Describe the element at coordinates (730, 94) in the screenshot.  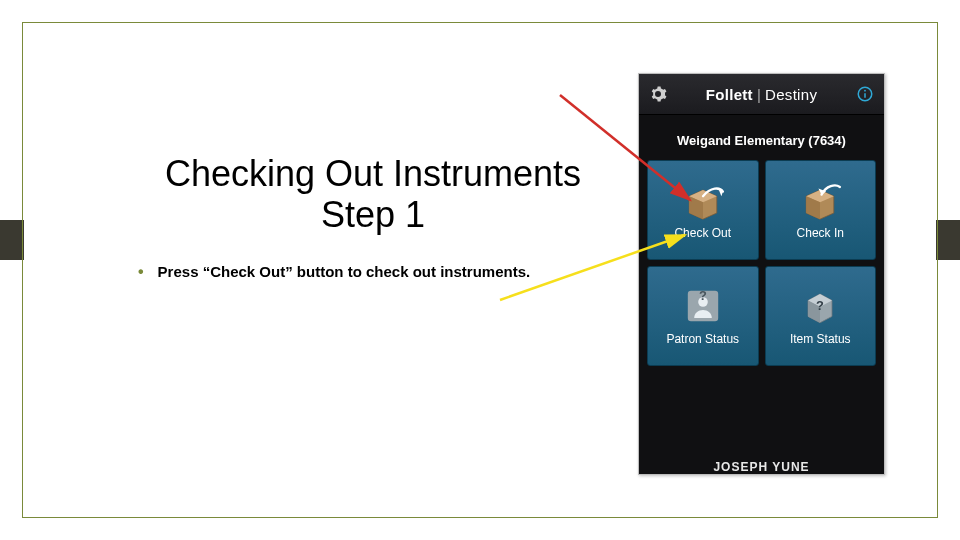
I see `brand-main: Follett` at that location.